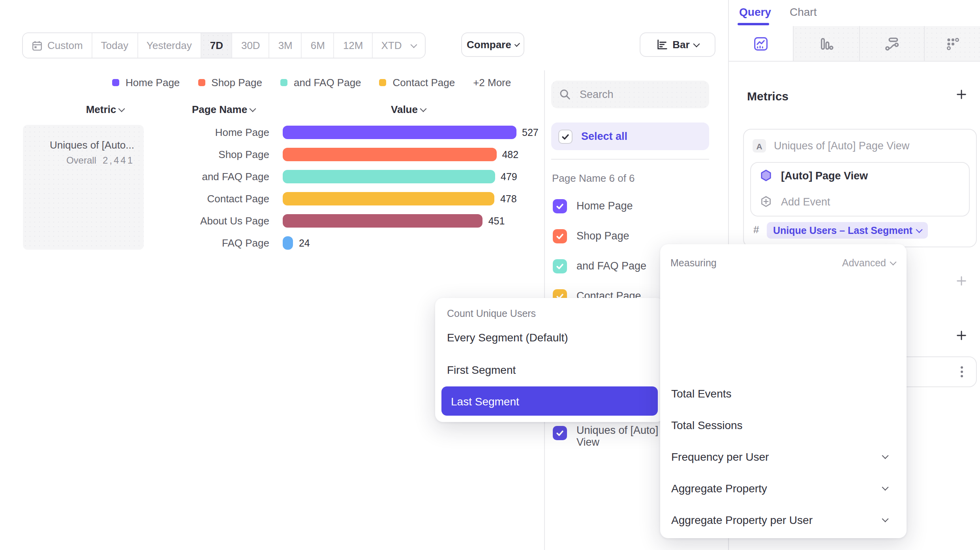  Describe the element at coordinates (65, 45) in the screenshot. I see `date-range-label: Custom` at that location.